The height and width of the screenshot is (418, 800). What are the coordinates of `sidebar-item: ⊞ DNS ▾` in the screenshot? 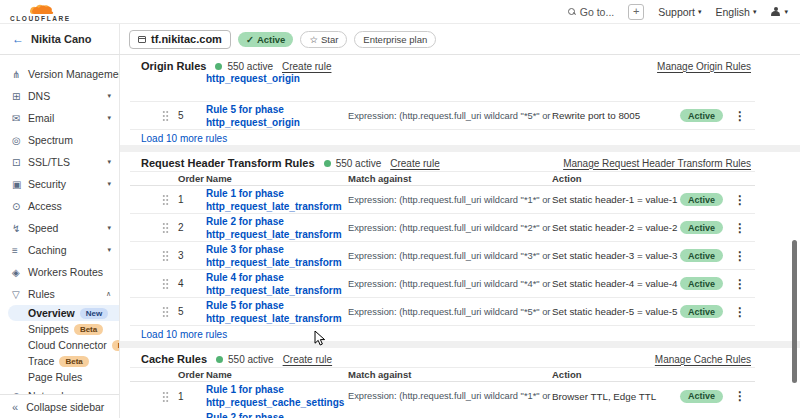 It's located at (60, 96).